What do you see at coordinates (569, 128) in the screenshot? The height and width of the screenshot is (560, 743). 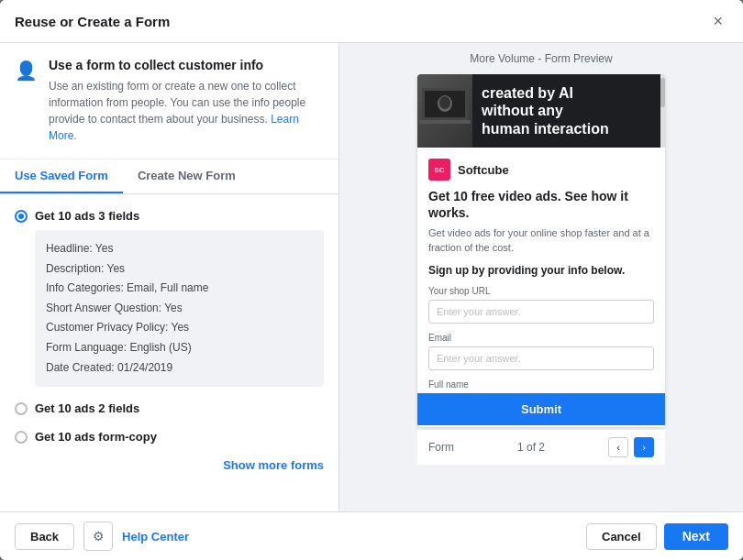 I see `preview-headline-3: human interaction` at bounding box center [569, 128].